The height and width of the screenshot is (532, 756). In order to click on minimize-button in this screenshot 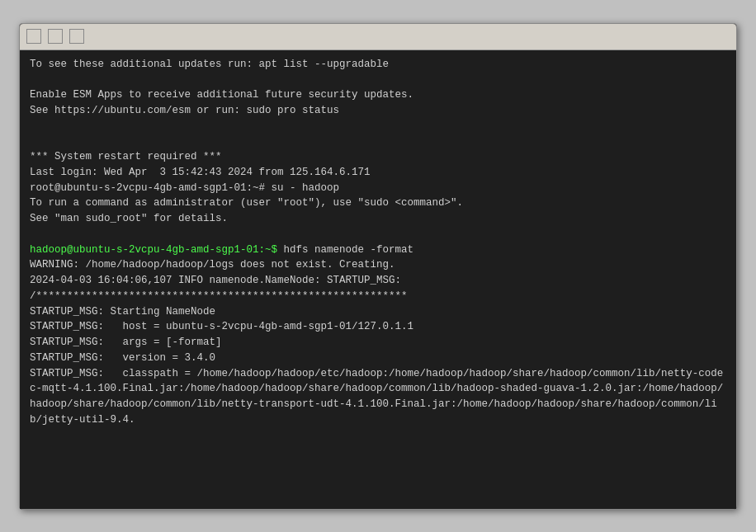, I will do `click(34, 36)`.